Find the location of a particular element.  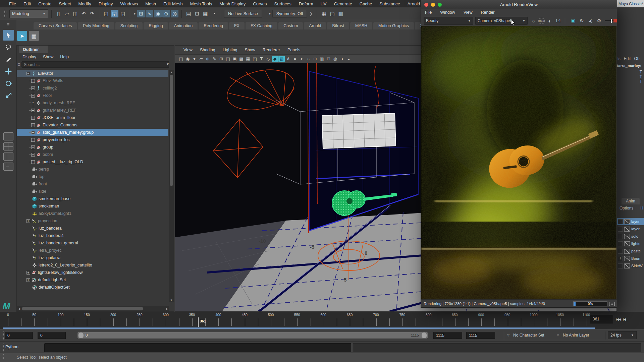

animation-end-field is located at coordinates (481, 335).